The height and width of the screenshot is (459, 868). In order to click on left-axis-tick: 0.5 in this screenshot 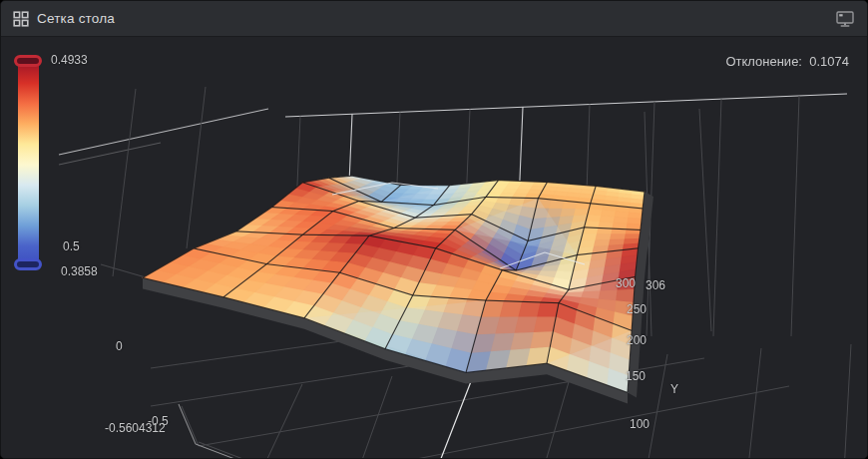, I will do `click(72, 246)`.